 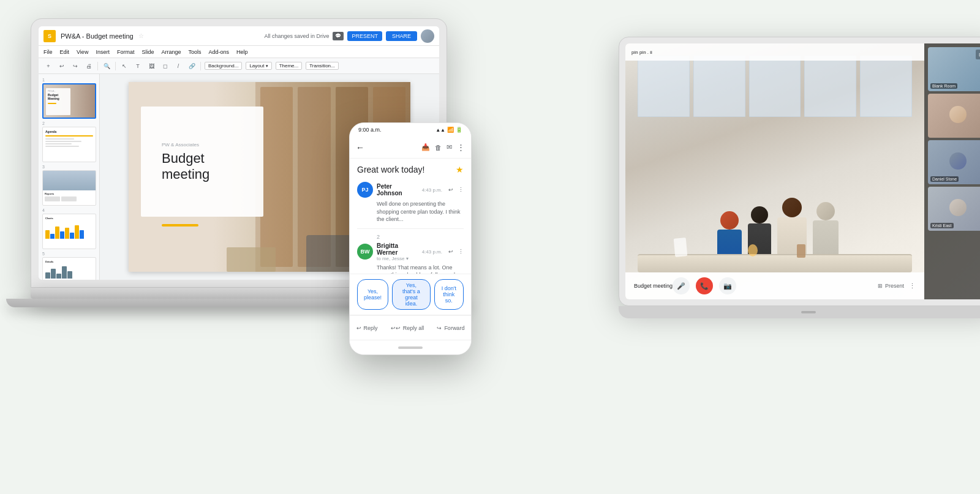 I want to click on toolbar-text: T, so click(x=138, y=66).